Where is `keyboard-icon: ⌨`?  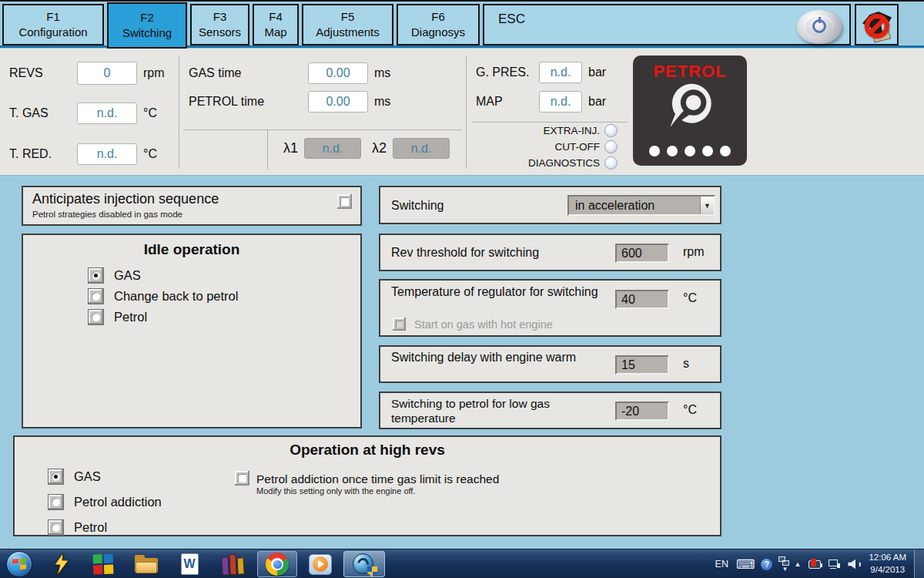
keyboard-icon: ⌨ is located at coordinates (745, 564).